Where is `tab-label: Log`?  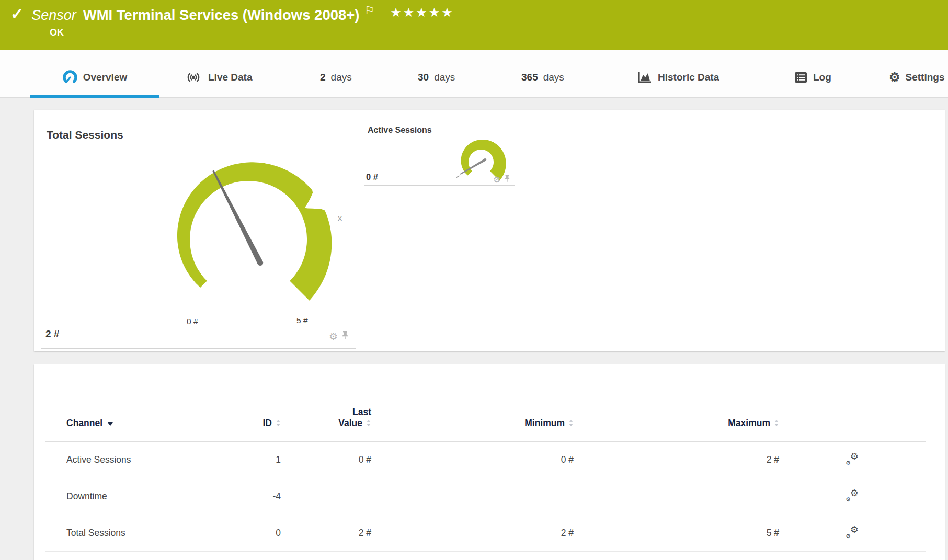
tab-label: Log is located at coordinates (822, 77).